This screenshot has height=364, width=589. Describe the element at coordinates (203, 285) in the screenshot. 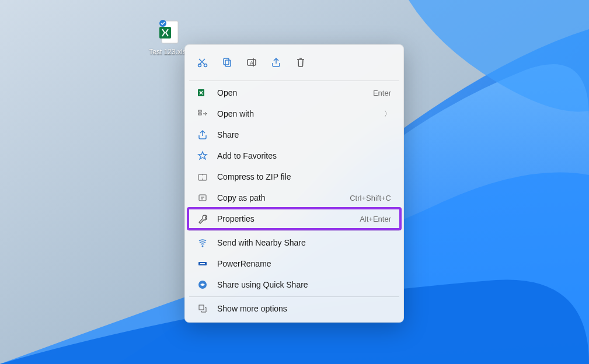

I see `quick-share-icon` at that location.